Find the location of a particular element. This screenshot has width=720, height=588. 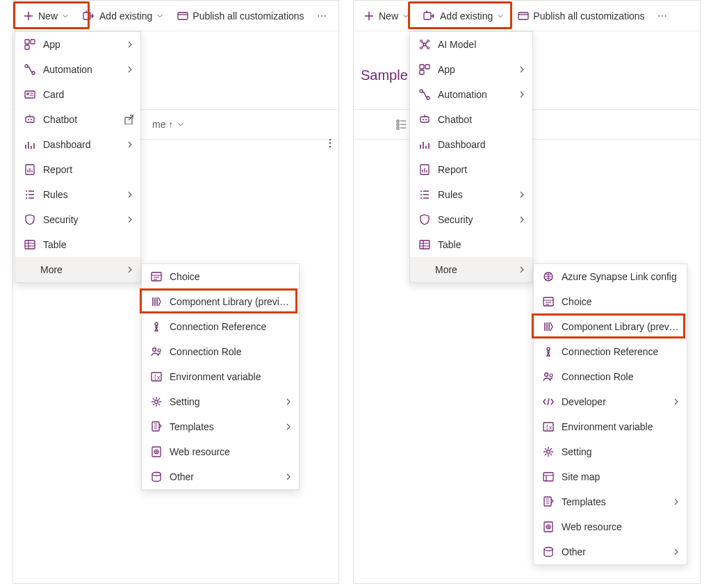

menu-item-label: Developer is located at coordinates (614, 402).